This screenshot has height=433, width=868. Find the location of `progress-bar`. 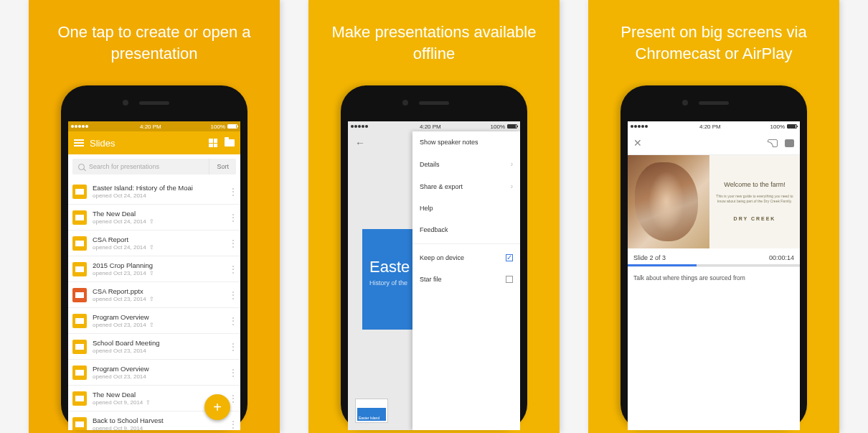

progress-bar is located at coordinates (714, 266).